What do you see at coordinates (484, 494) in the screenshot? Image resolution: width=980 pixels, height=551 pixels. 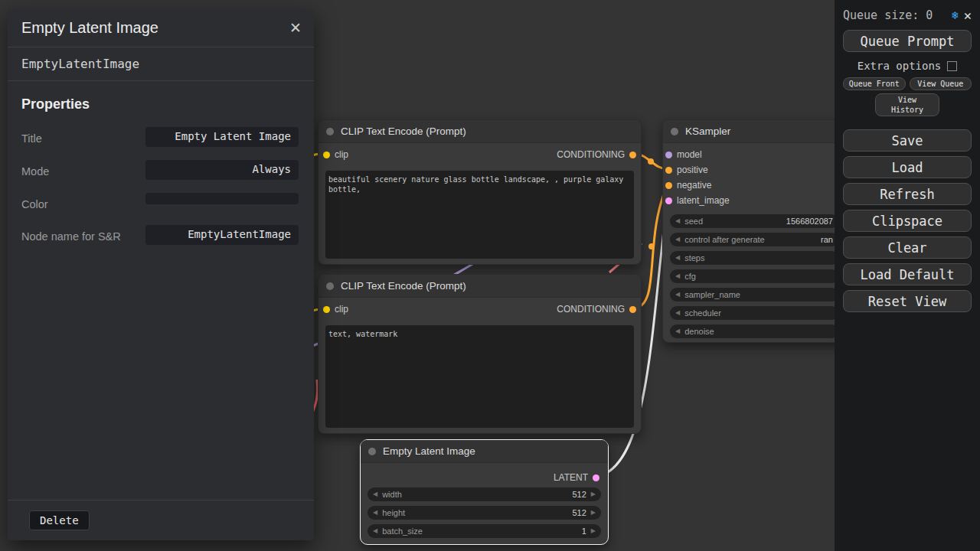 I see `widget-width: ◀ width 512 ▶` at bounding box center [484, 494].